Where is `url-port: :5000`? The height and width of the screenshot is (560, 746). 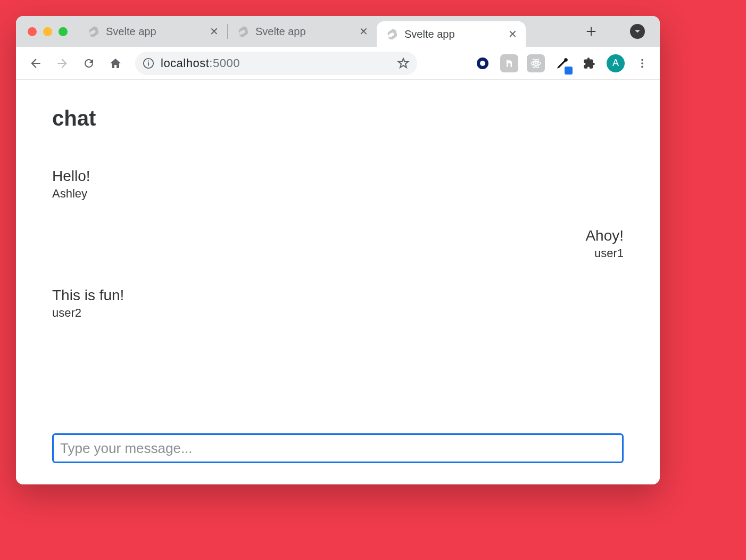 url-port: :5000 is located at coordinates (225, 63).